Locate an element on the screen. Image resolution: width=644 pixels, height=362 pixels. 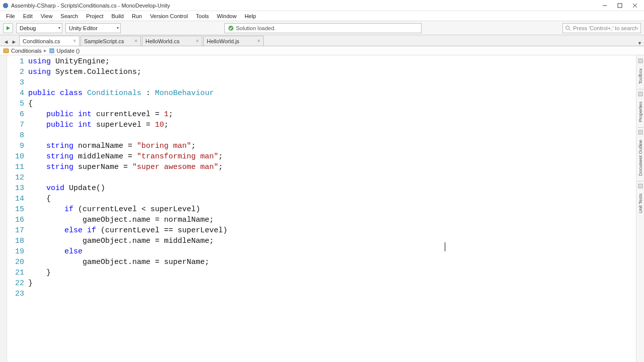
code-line: 2using System.Collections; is located at coordinates (321, 72).